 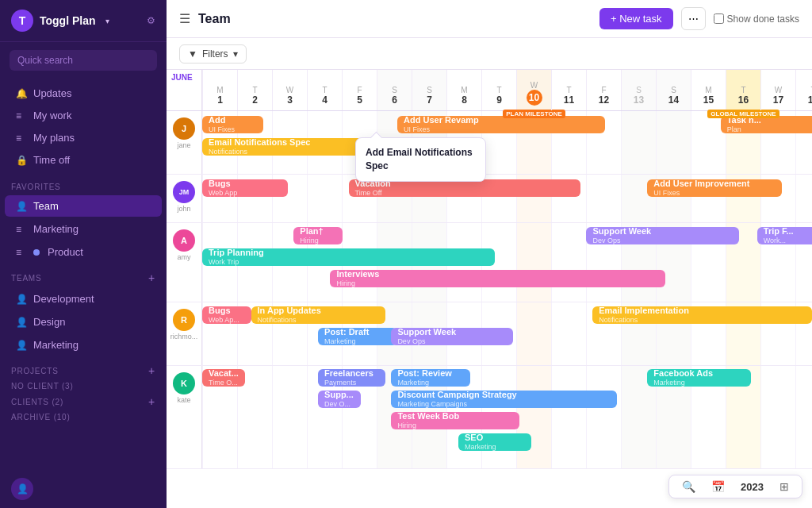 What do you see at coordinates (489, 143) in the screenshot?
I see `table-row: J jane Add UI Fixes Add User Revamp` at bounding box center [489, 143].